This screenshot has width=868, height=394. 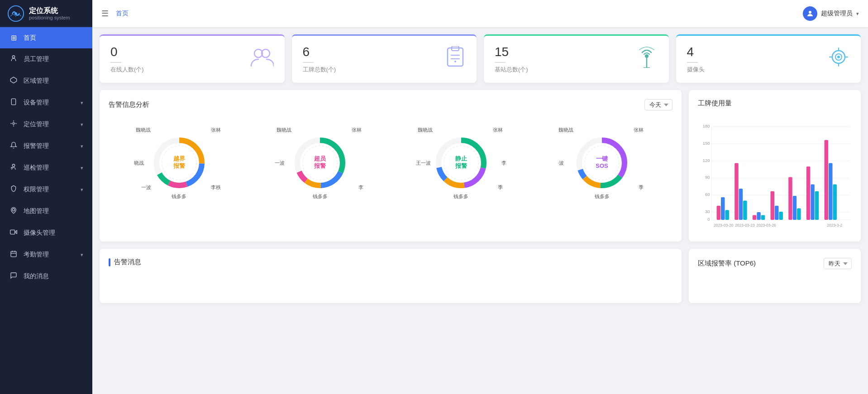 I want to click on employee-icon, so click(x=14, y=59).